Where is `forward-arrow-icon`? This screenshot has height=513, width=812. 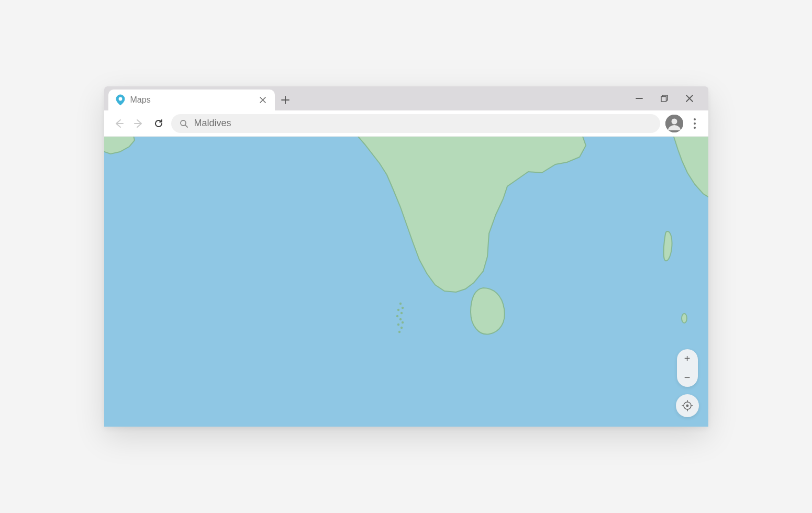
forward-arrow-icon is located at coordinates (139, 124).